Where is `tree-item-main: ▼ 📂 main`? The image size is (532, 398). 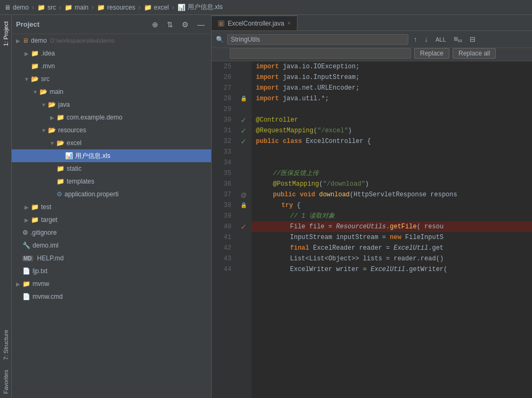
tree-item-main: ▼ 📂 main is located at coordinates (111, 92).